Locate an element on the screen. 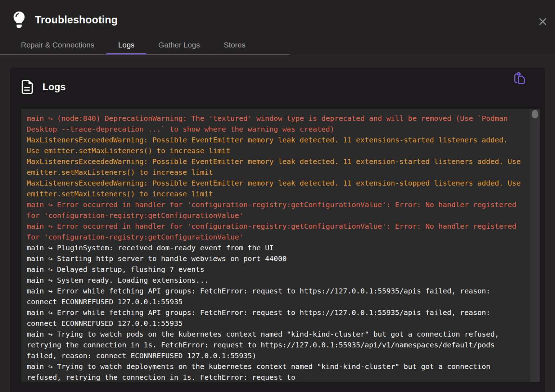 Image resolution: width=555 pixels, height=392 pixels. page-title: Troubleshooting is located at coordinates (76, 20).